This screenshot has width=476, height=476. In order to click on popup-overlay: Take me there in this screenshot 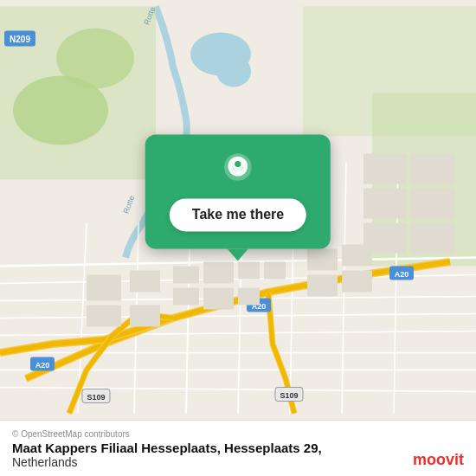, I will do `click(238, 197)`.